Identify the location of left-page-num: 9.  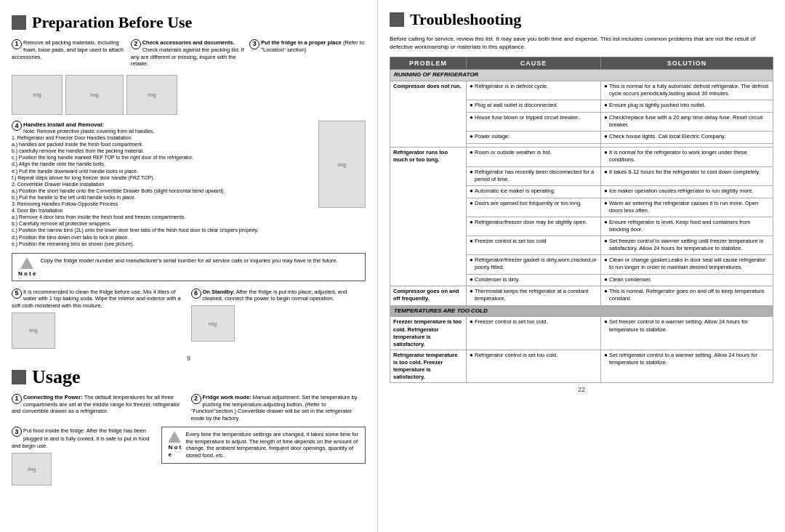
(189, 358).